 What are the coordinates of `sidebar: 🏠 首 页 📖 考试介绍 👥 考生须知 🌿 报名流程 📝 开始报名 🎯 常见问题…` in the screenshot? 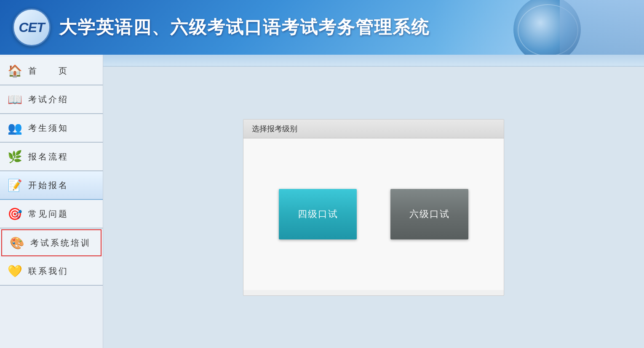 It's located at (51, 201).